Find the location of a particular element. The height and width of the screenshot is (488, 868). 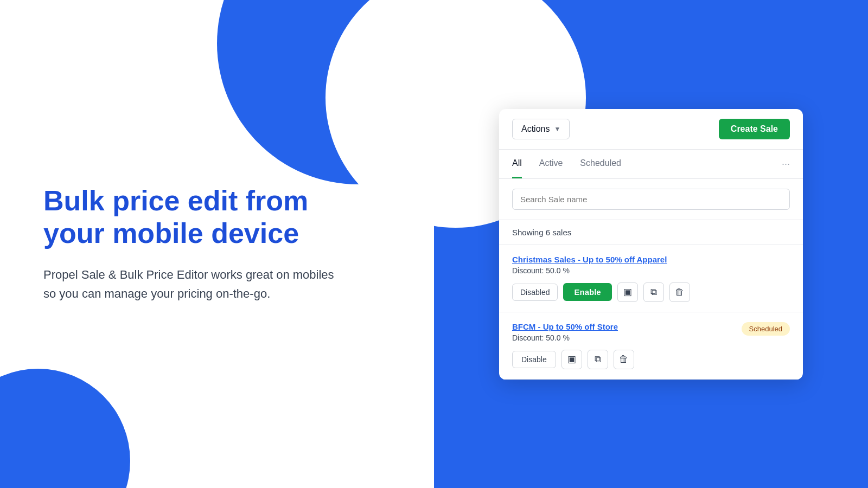

showing-count: Showing 6 sales is located at coordinates (651, 233).